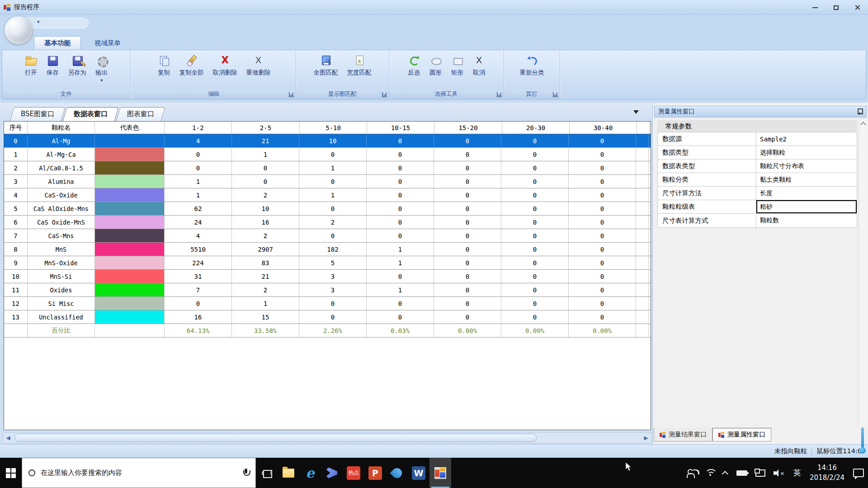 Image resolution: width=868 pixels, height=488 pixels. I want to click on volume-button: ✕, so click(779, 473).